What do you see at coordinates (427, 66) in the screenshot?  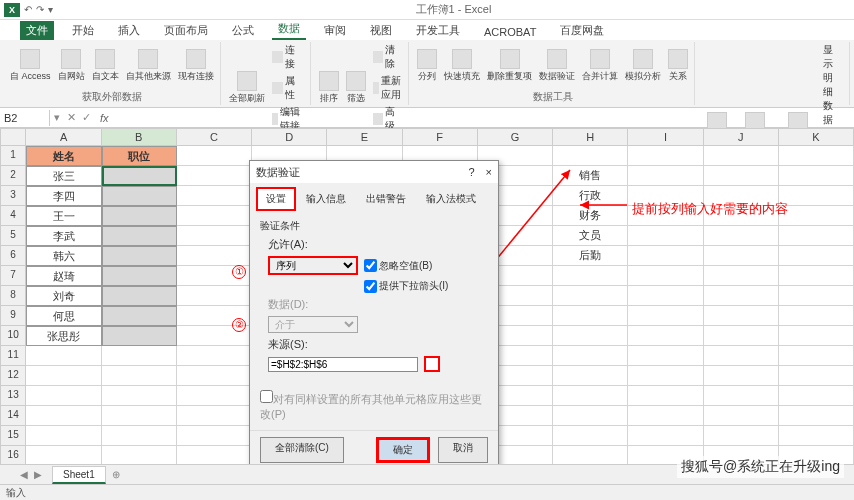 I see `btn-texttocol: 分列` at bounding box center [427, 66].